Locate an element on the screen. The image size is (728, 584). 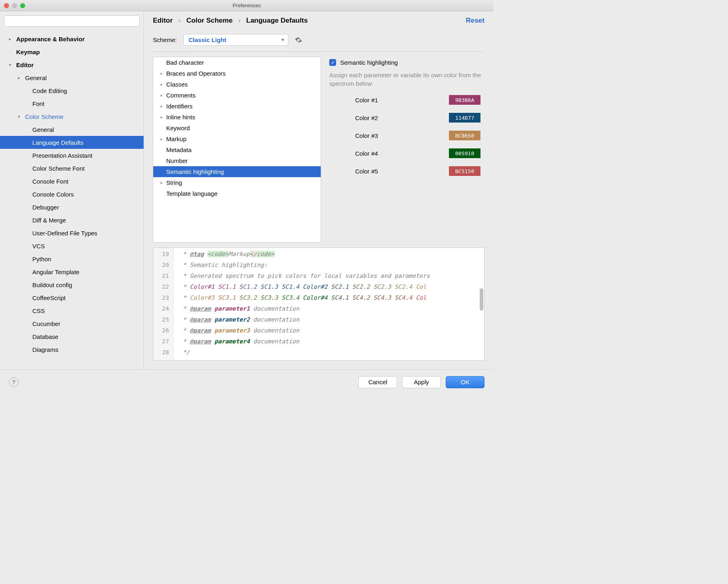
sidebar-item: Debugger is located at coordinates (72, 207).